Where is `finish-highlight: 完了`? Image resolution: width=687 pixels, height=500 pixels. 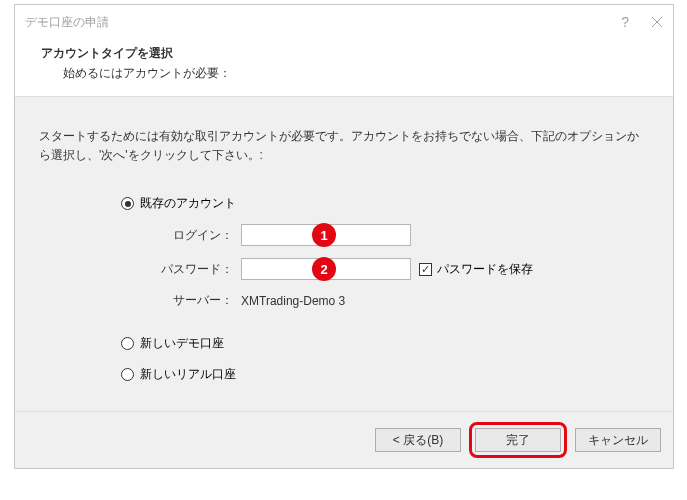 finish-highlight: 完了 is located at coordinates (518, 440).